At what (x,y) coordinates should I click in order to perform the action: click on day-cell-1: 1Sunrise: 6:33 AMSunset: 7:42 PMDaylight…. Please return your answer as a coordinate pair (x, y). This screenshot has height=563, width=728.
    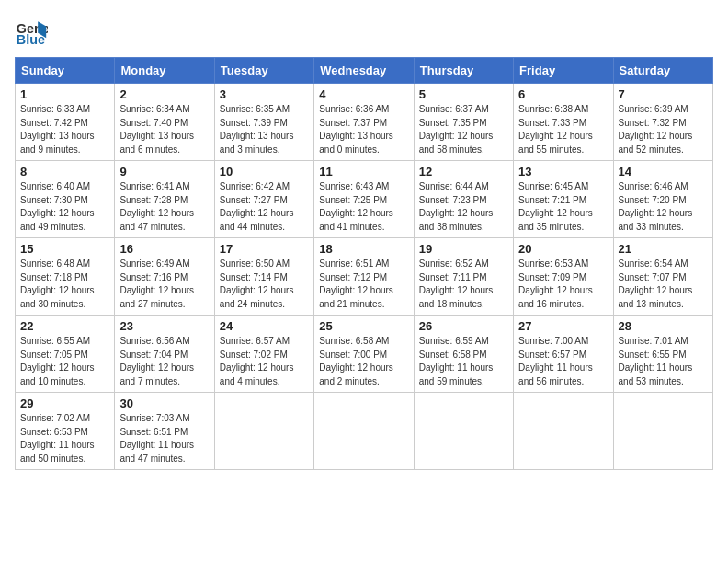
    Looking at the image, I should click on (65, 122).